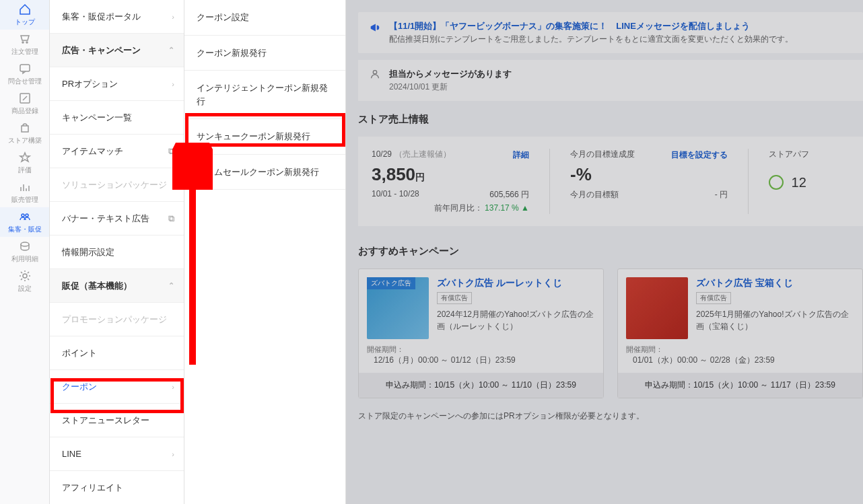  I want to click on menu-label: キャンペーン一覧, so click(97, 118).